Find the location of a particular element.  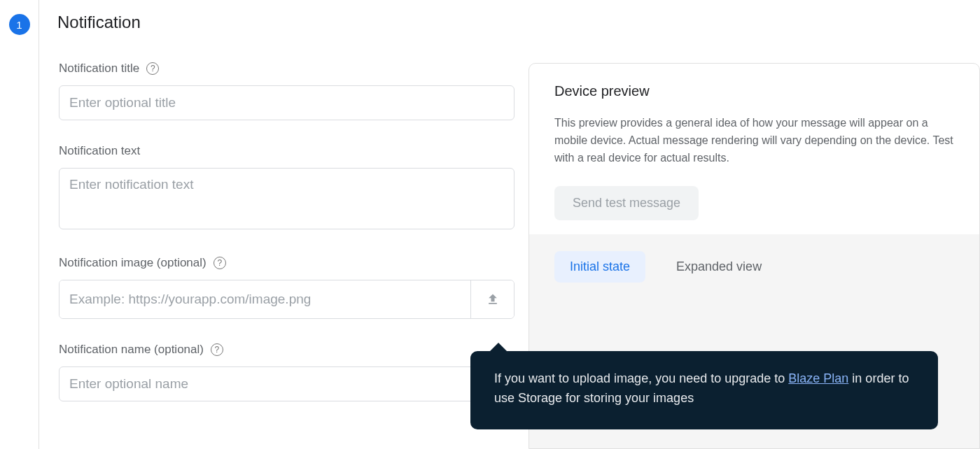

tooltip-text-before: If you want to upload image, you need to… is located at coordinates (641, 378).